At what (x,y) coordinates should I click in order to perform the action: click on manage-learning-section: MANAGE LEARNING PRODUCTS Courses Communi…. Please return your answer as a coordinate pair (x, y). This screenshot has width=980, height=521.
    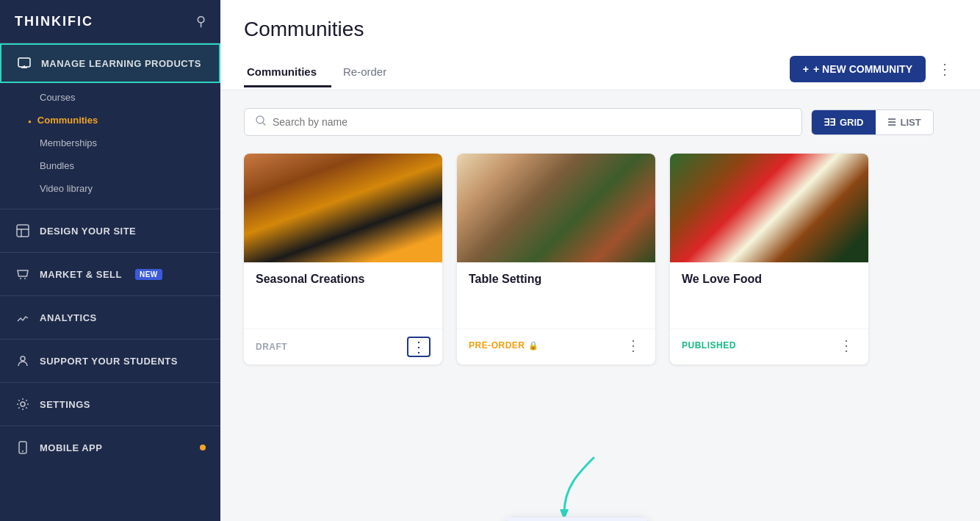
    Looking at the image, I should click on (110, 125).